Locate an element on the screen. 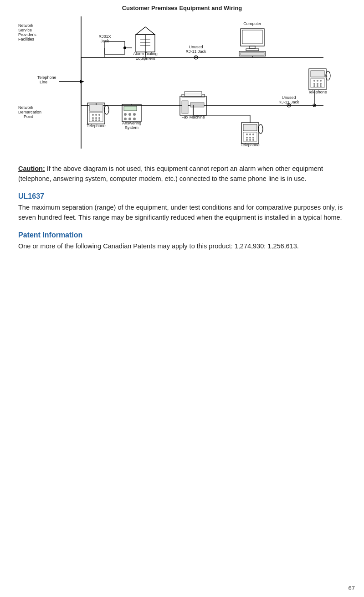  caution-label: Caution: is located at coordinates (32, 169).